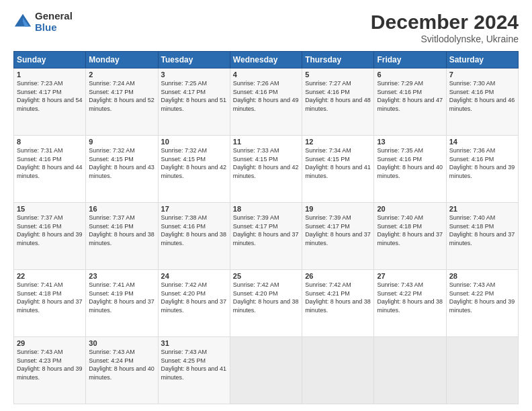 The width and height of the screenshot is (532, 411). I want to click on day-number: 5, so click(338, 75).